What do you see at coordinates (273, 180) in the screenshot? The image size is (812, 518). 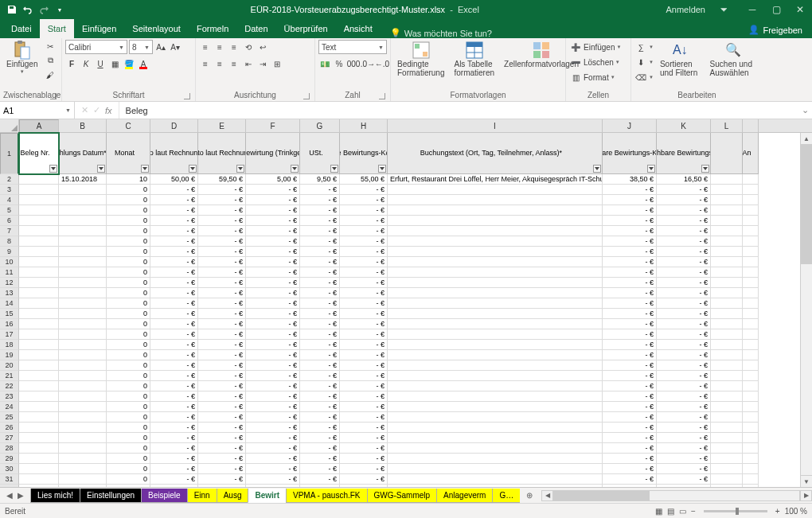 I see `cell: 5,00 €` at bounding box center [273, 180].